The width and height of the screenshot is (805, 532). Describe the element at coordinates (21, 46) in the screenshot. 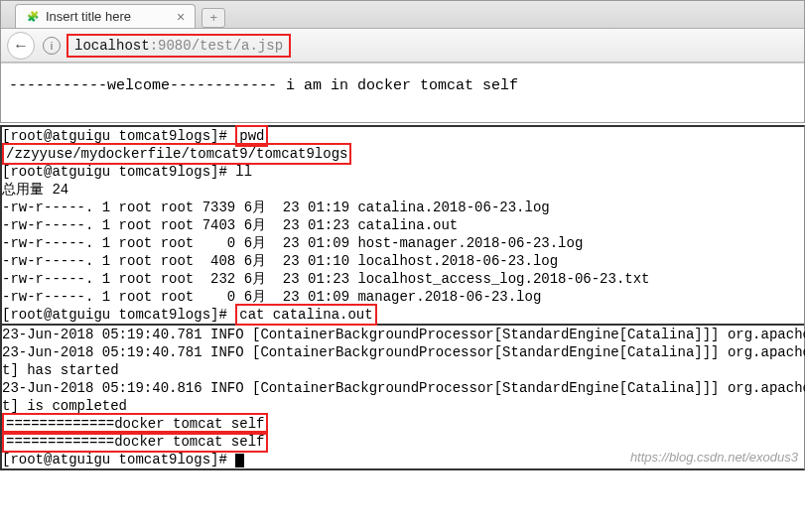

I see `back-button: ←` at that location.